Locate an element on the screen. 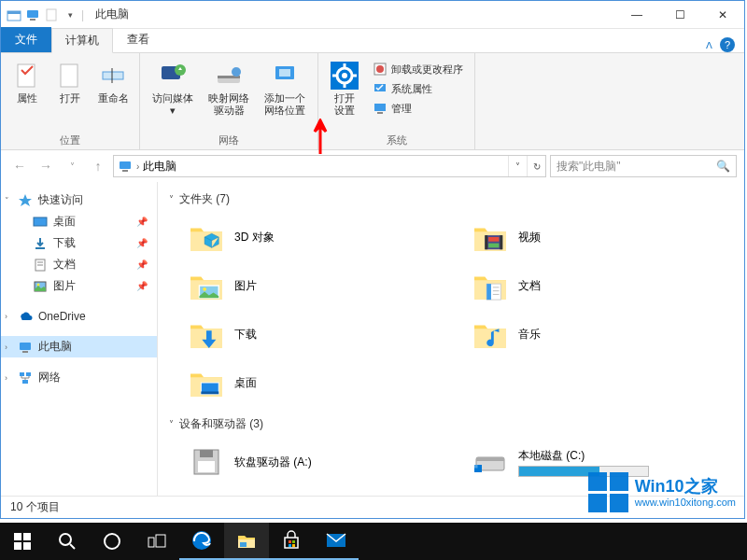 The width and height of the screenshot is (747, 560). sidebar-desktop: 桌面📌 is located at coordinates (78, 222).